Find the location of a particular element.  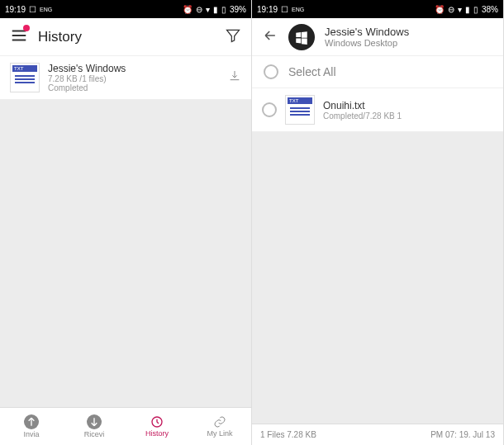

battery-text: 38% is located at coordinates (490, 10).